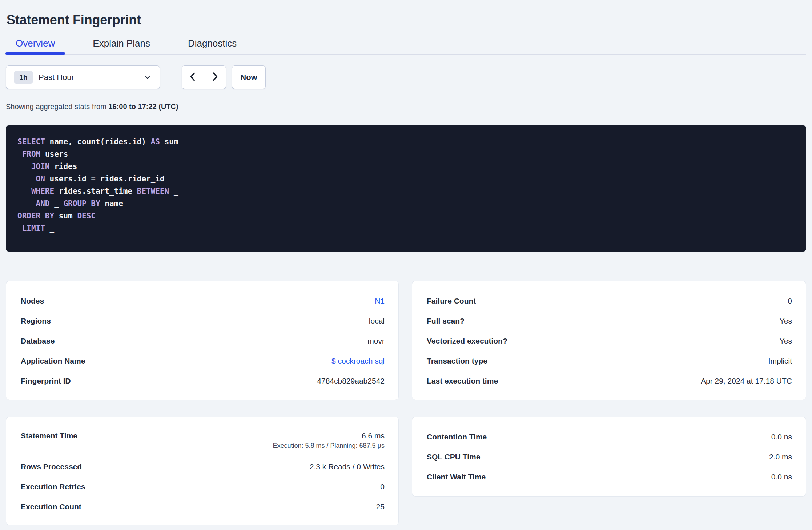 The image size is (812, 530). Describe the element at coordinates (148, 77) in the screenshot. I see `chevron-down-icon` at that location.